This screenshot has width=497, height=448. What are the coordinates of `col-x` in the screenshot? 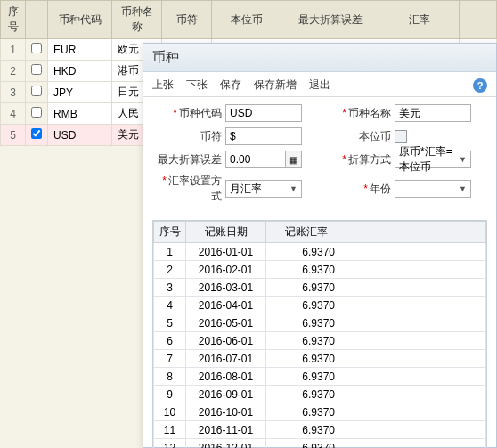 It's located at (478, 20).